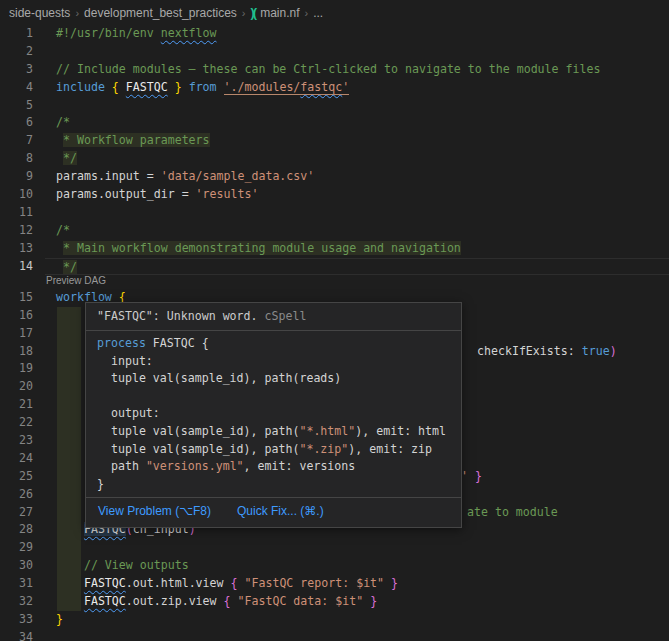 Image resolution: width=669 pixels, height=641 pixels. I want to click on code-line-content: * Main workflow demonstrating module usa…, so click(357, 249).